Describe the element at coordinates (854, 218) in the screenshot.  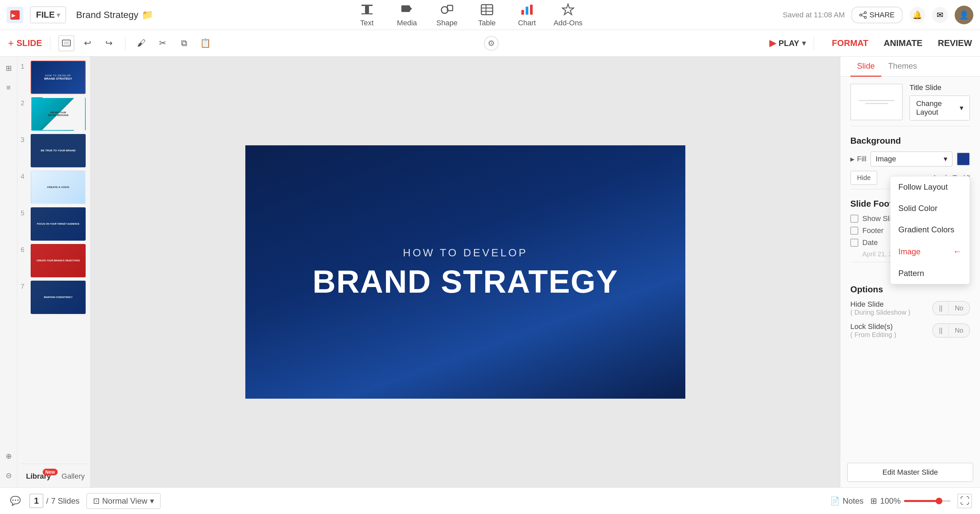
I see `show-slide-checkbox` at that location.